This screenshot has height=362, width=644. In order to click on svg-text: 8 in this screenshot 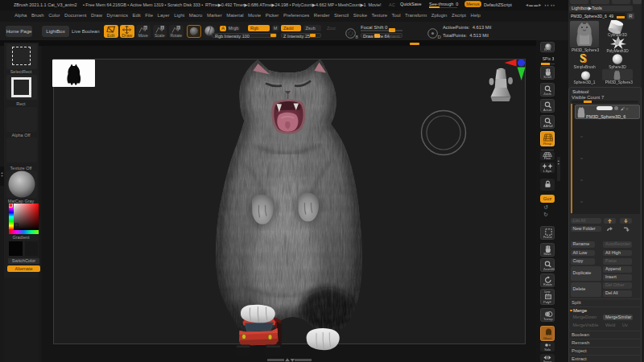, I will do `click(357, 37)`.